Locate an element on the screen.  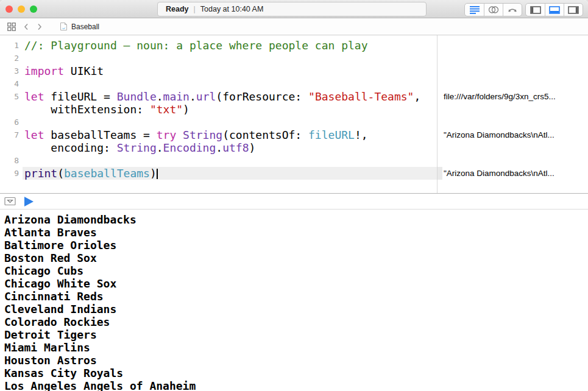
token-plain: withExtension: is located at coordinates (87, 110).